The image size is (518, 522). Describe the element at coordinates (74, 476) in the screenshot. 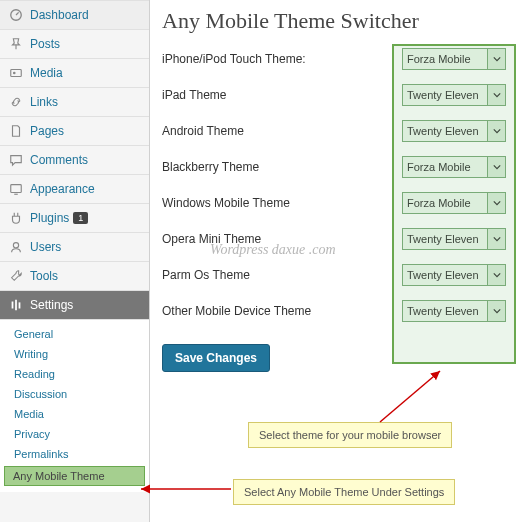

I see `submenu-any-mobile-theme: Any Mobile Theme` at that location.